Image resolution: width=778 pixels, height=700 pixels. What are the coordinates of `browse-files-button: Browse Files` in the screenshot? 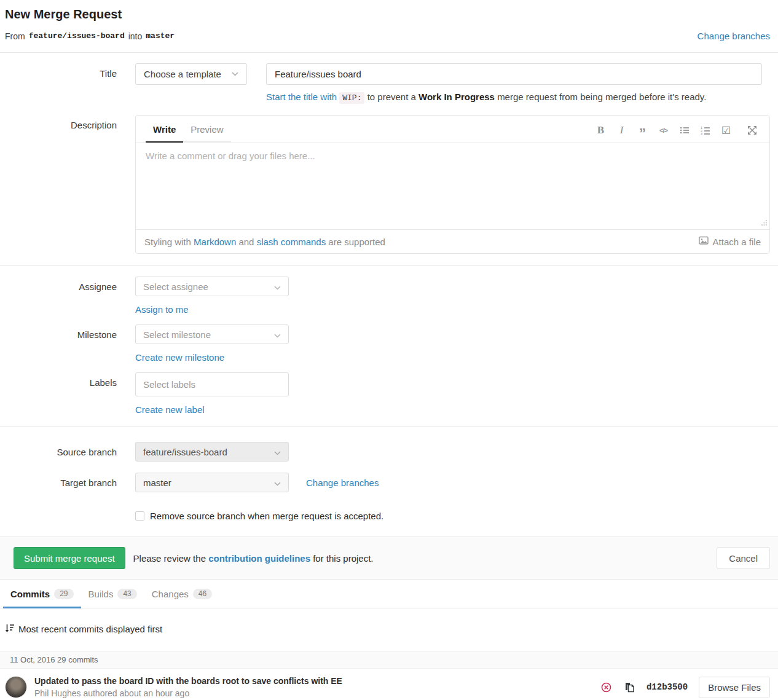 It's located at (734, 687).